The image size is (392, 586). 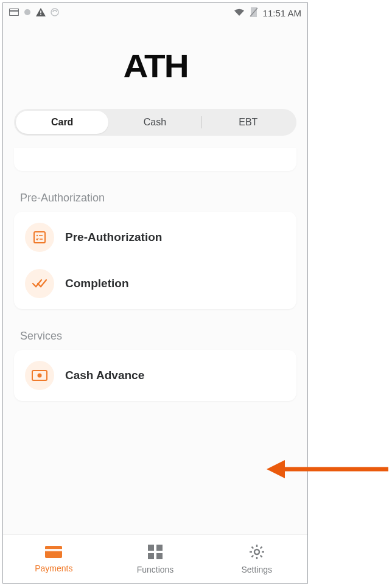 What do you see at coordinates (62, 122) in the screenshot?
I see `tab-card: Card` at bounding box center [62, 122].